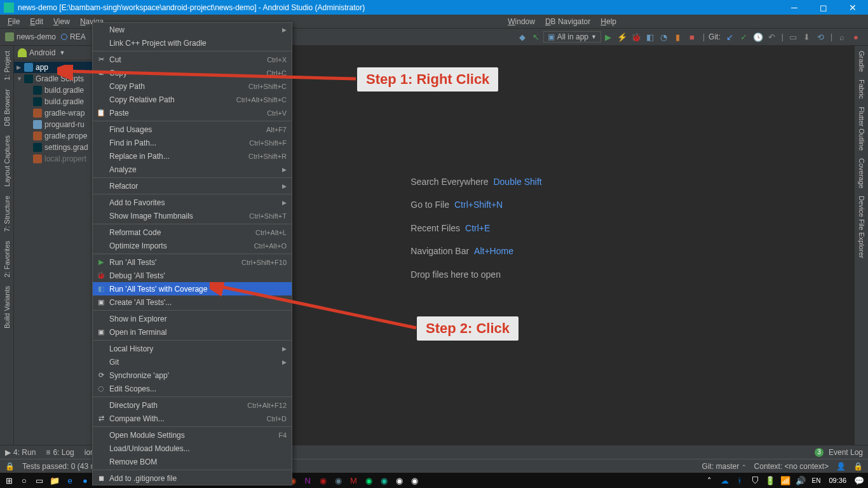  What do you see at coordinates (709, 480) in the screenshot?
I see `tray-chevron-icon: ˄` at bounding box center [709, 480].